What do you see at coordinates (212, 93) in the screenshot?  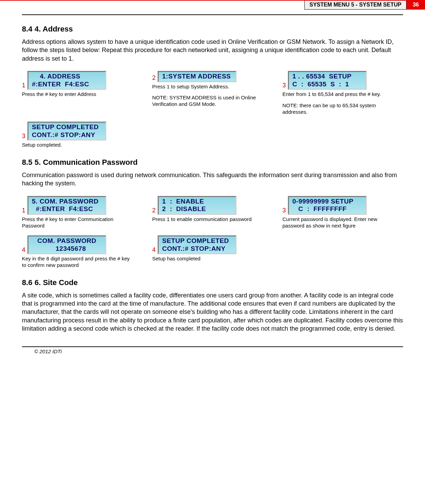 I see `row-8-4-a: 1 4. ADDRESS #:ENTER F4:ESC Press the # …` at bounding box center [212, 93].